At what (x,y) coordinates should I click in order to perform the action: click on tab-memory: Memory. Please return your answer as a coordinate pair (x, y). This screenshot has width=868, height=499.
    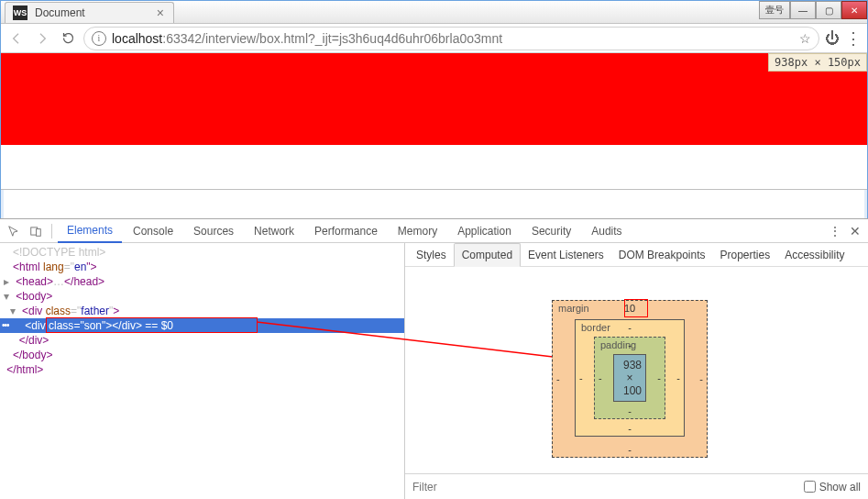
    Looking at the image, I should click on (418, 231).